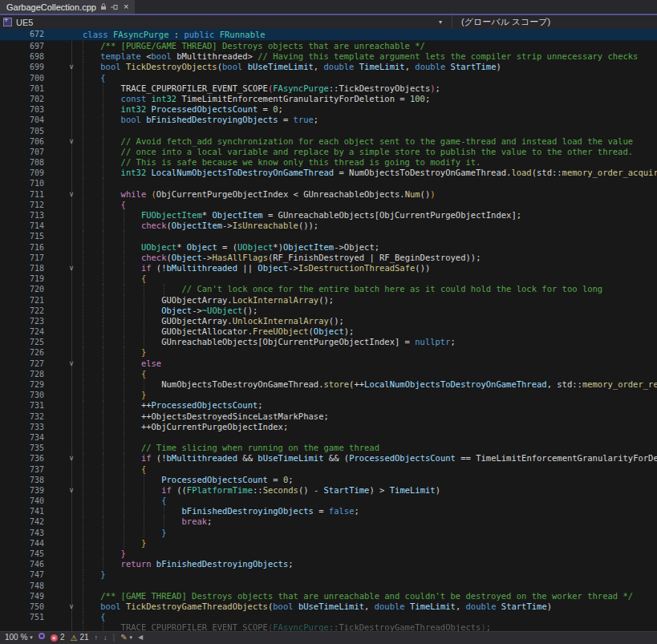 The width and height of the screenshot is (657, 644). Describe the element at coordinates (329, 173) in the screenshot. I see `code-line: 709int32 LocalNumObjectsToDestroyOnGameT…` at that location.